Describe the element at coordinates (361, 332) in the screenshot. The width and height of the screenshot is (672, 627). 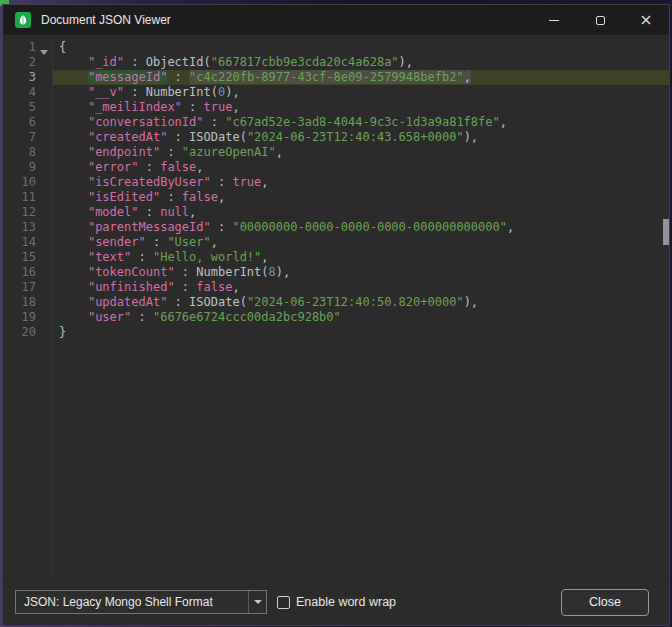
I see `code-line: }` at that location.